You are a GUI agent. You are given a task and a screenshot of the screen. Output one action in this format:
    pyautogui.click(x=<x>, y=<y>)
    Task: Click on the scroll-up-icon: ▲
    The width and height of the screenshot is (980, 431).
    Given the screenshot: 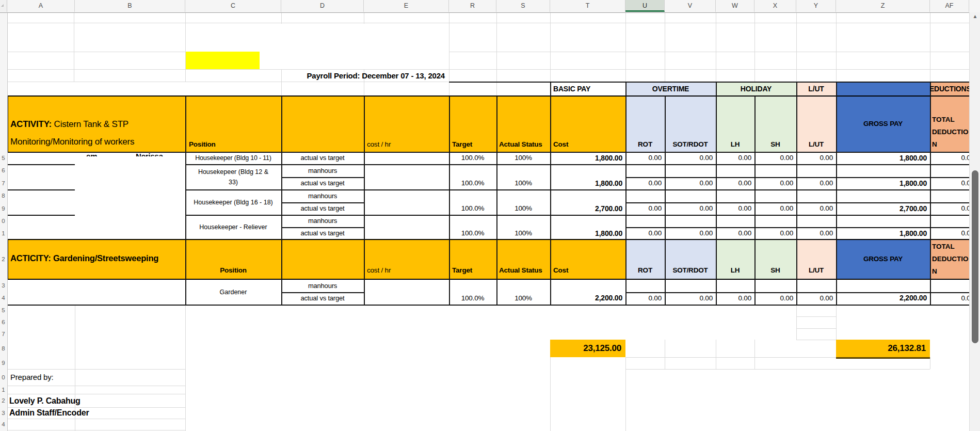 What is the action you would take?
    pyautogui.click(x=975, y=17)
    